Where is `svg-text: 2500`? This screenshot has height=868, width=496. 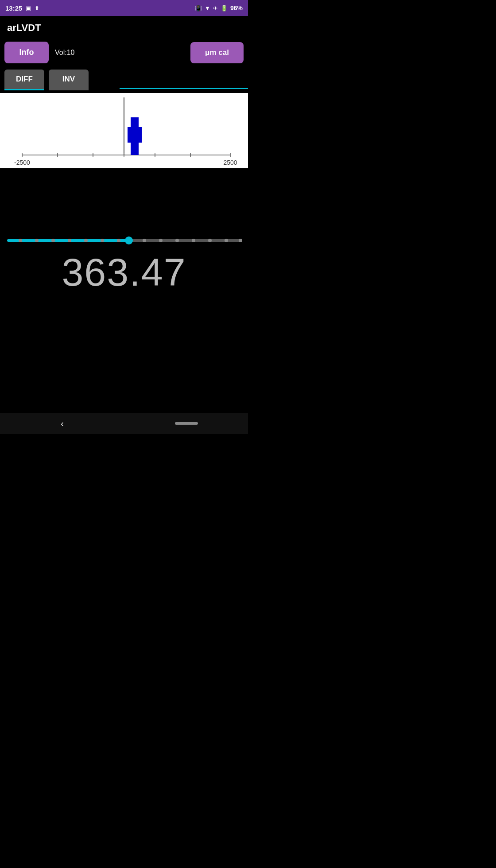 svg-text: 2500 is located at coordinates (230, 163).